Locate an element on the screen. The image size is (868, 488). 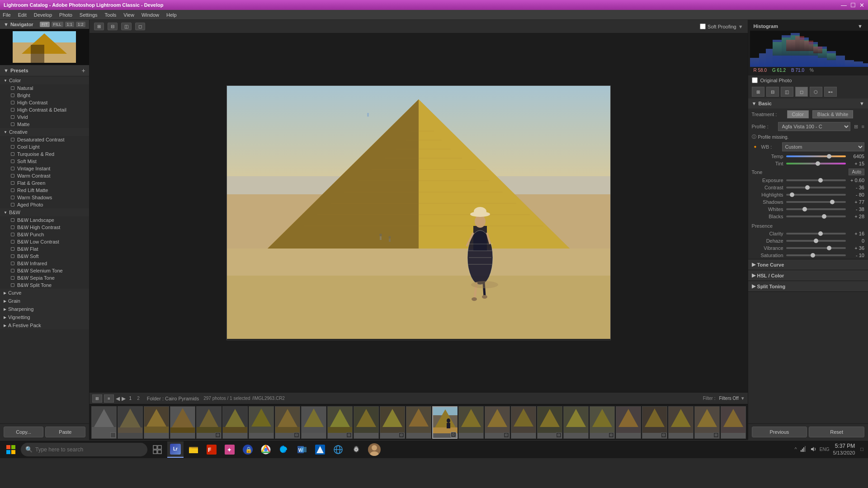
reset-btn: Reset is located at coordinates (836, 432).